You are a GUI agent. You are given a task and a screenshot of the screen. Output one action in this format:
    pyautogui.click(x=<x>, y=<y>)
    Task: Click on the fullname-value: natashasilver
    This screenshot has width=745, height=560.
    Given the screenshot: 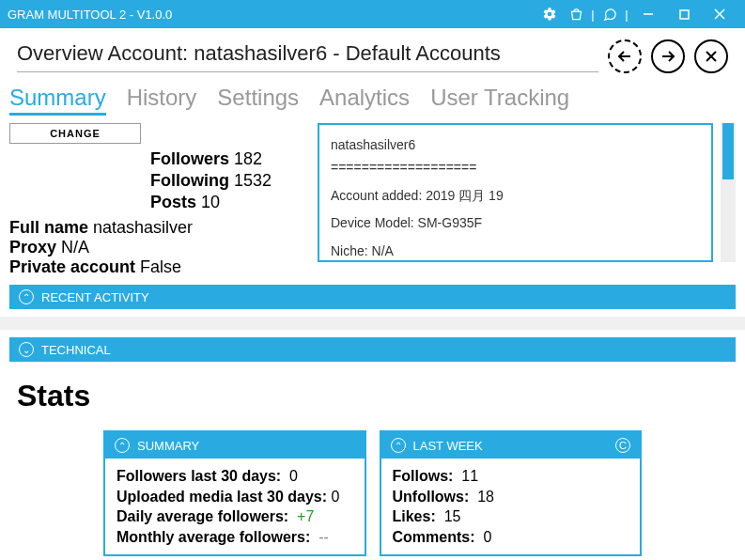 What is the action you would take?
    pyautogui.click(x=143, y=227)
    